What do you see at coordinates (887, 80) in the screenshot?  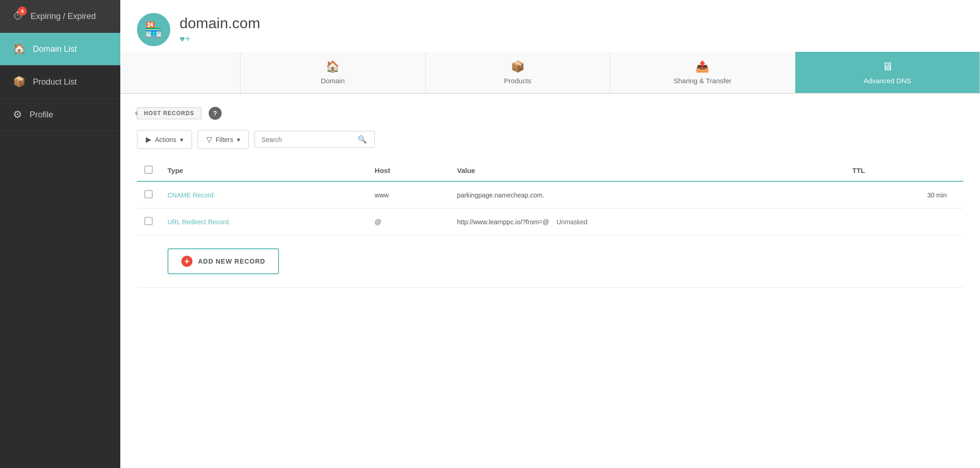 I see `tab-advanced-dns-label: Advanced DNS` at bounding box center [887, 80].